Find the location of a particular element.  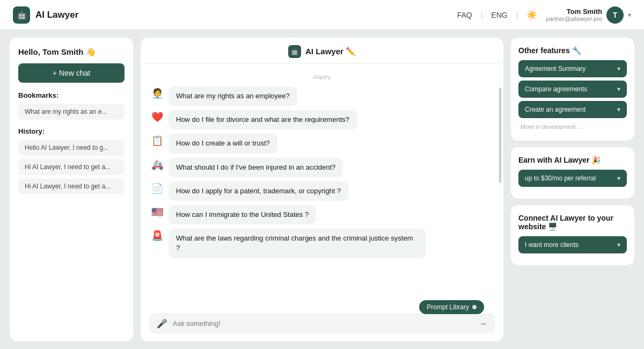

user-info: Tom Smith partner@ailawyer.pro is located at coordinates (574, 15).